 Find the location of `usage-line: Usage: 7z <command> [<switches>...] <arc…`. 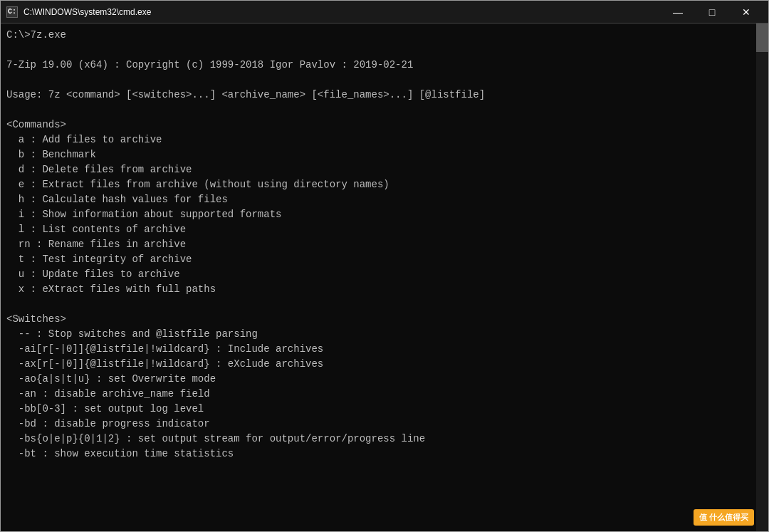

usage-line: Usage: 7z <command> [<switches>...] <arc… is located at coordinates (246, 95).